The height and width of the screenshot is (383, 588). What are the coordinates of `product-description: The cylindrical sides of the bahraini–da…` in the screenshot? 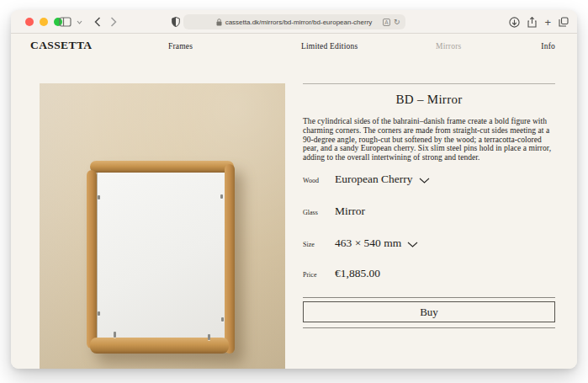 It's located at (429, 140).